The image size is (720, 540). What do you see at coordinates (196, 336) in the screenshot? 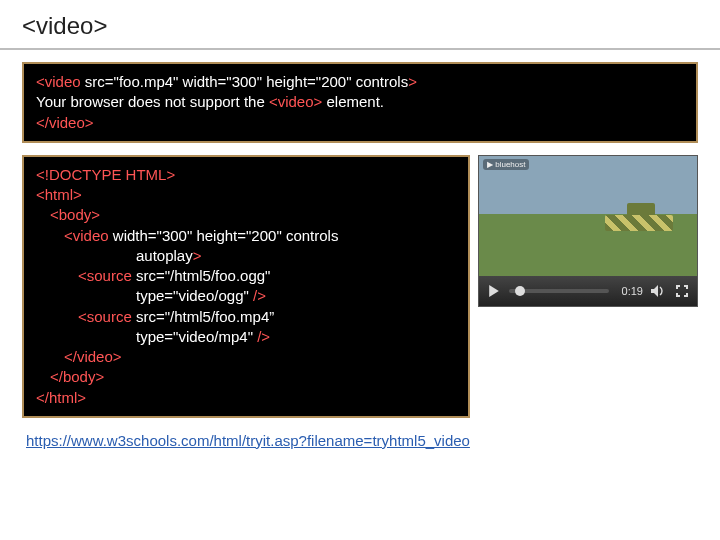
I see `attrs: type="video/mp4"` at bounding box center [196, 336].